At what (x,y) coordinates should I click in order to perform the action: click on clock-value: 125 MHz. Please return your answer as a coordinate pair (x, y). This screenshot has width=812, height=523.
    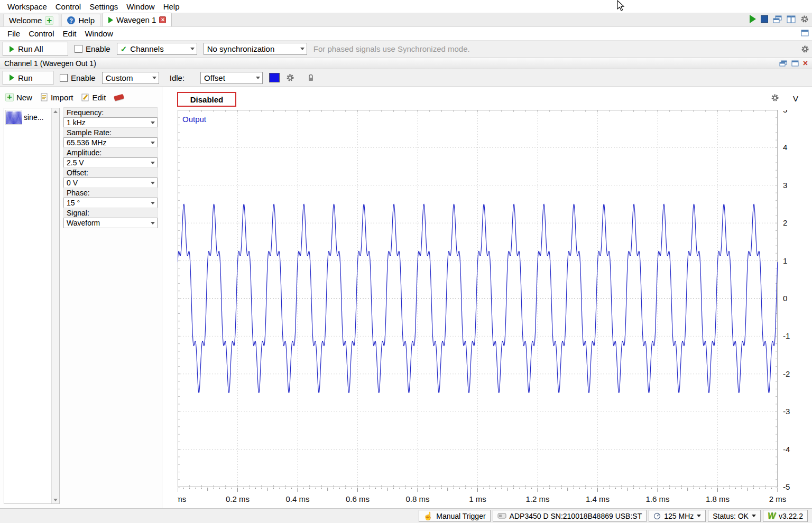
    Looking at the image, I should click on (679, 516).